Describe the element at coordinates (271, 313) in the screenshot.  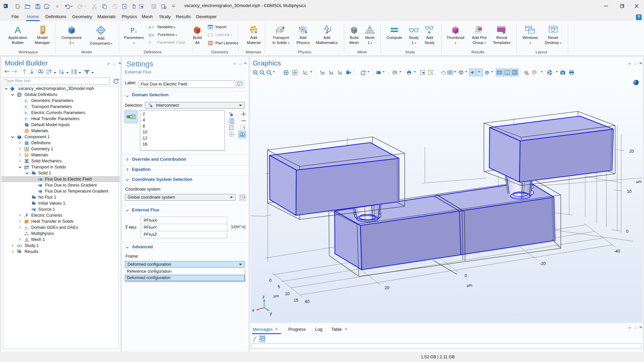
I see `svg-text: y` at that location.